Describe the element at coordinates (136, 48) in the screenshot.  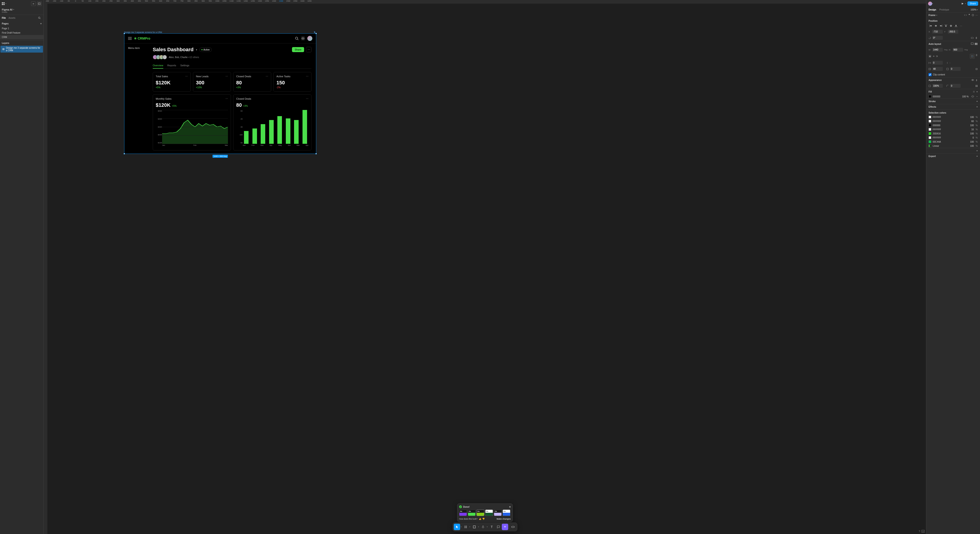
I see `sidebar-menu-item: Menu item` at that location.